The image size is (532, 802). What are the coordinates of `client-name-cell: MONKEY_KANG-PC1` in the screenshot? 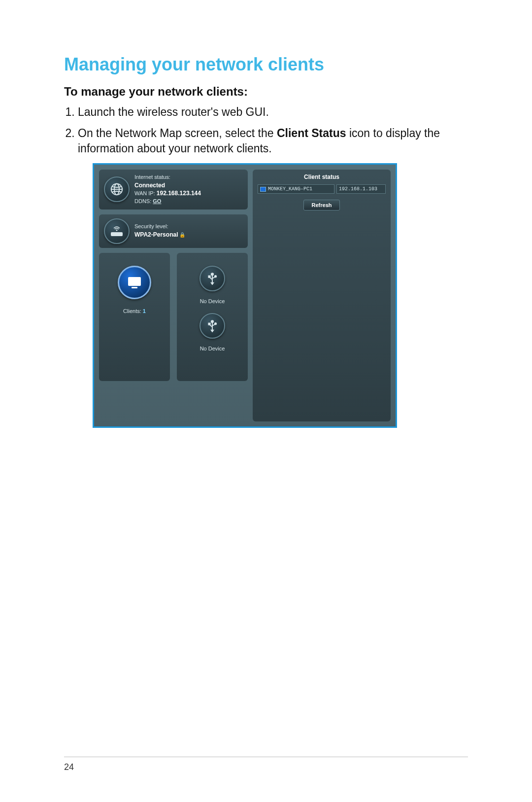 It's located at (296, 189).